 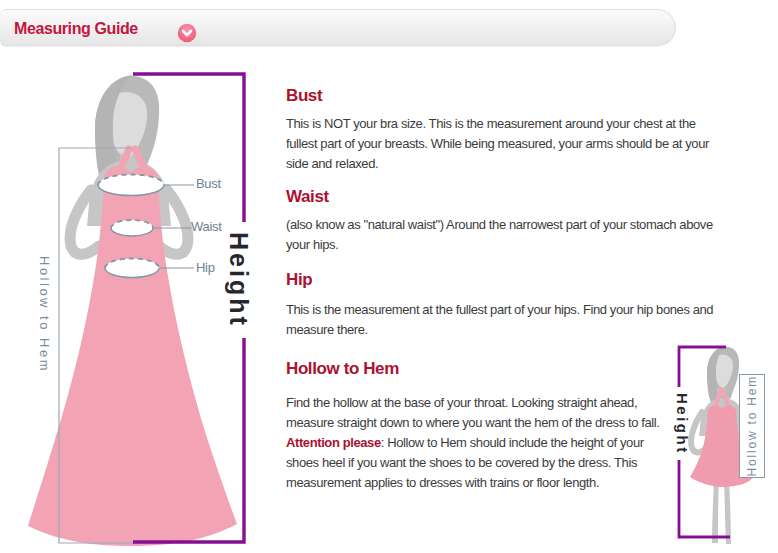 What do you see at coordinates (308, 197) in the screenshot?
I see `waist-section-heading: Waist` at bounding box center [308, 197].